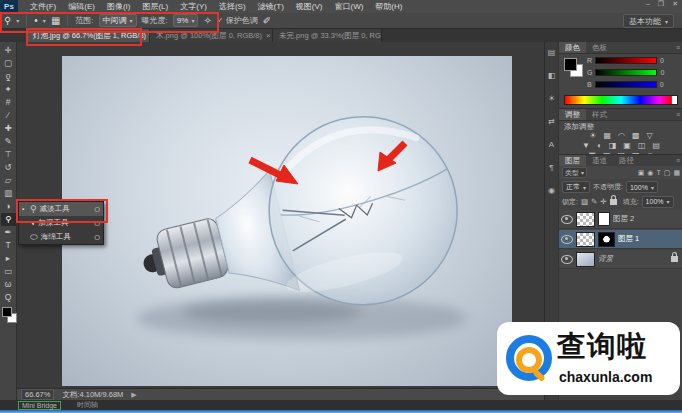 The height and width of the screenshot is (413, 682). I want to click on layer-filter-select: 类型 ▾, so click(574, 172).